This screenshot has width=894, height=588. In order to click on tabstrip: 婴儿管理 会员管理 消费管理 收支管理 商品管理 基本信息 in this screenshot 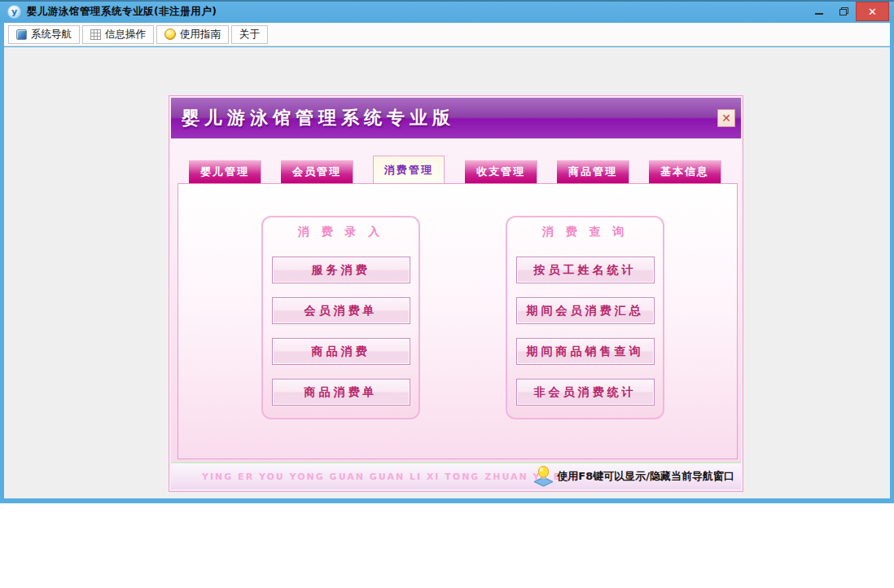, I will do `click(456, 161)`.